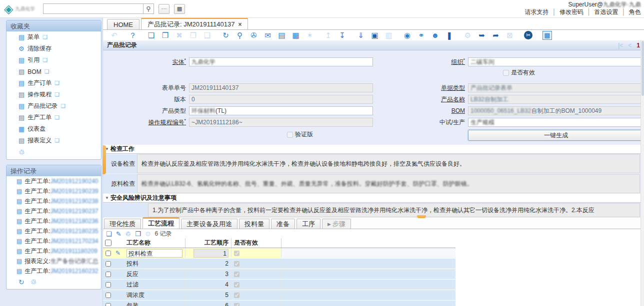 The image size is (644, 306). What do you see at coordinates (54, 201) in the screenshot?
I see `record-item: ▤ 生产工单: JM201912190238` at bounding box center [54, 201].